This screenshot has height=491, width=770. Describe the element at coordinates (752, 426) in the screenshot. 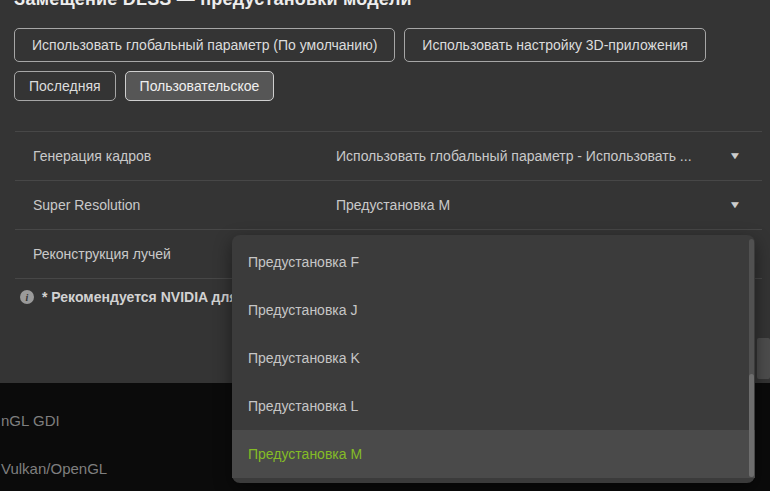

I see `dropdown-scrollbar-thumb` at that location.